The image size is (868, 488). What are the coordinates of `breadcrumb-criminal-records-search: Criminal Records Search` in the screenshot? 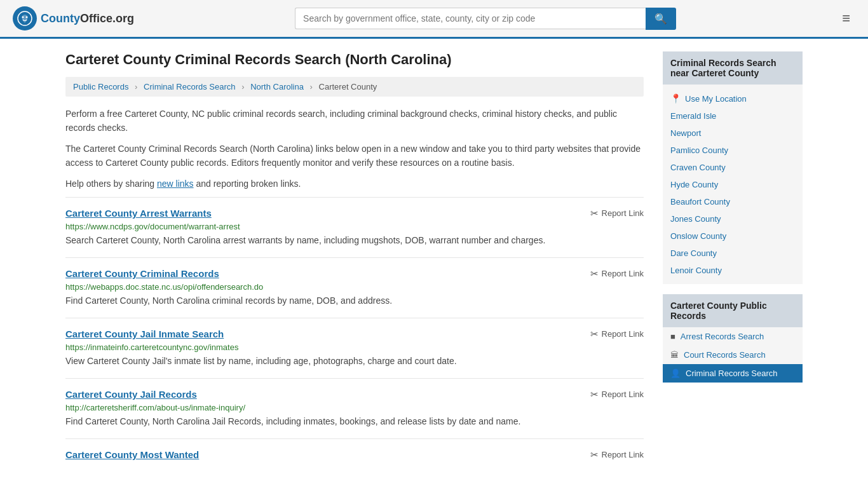 It's located at (189, 86).